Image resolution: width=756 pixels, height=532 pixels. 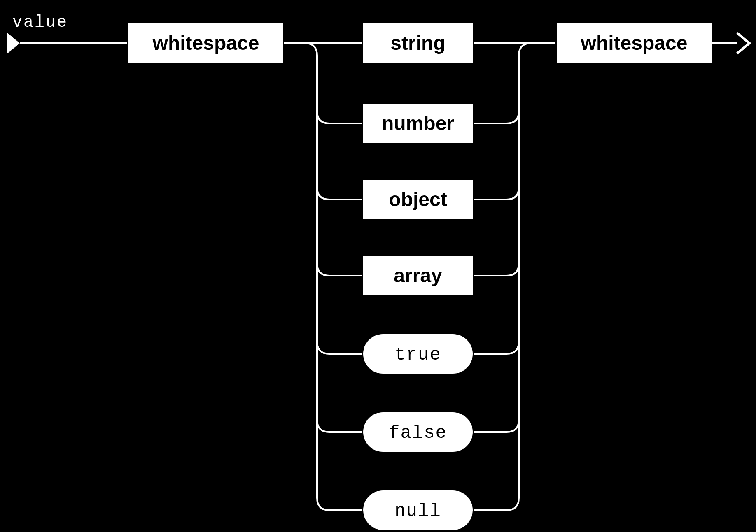 I want to click on node-string-label: string, so click(x=418, y=43).